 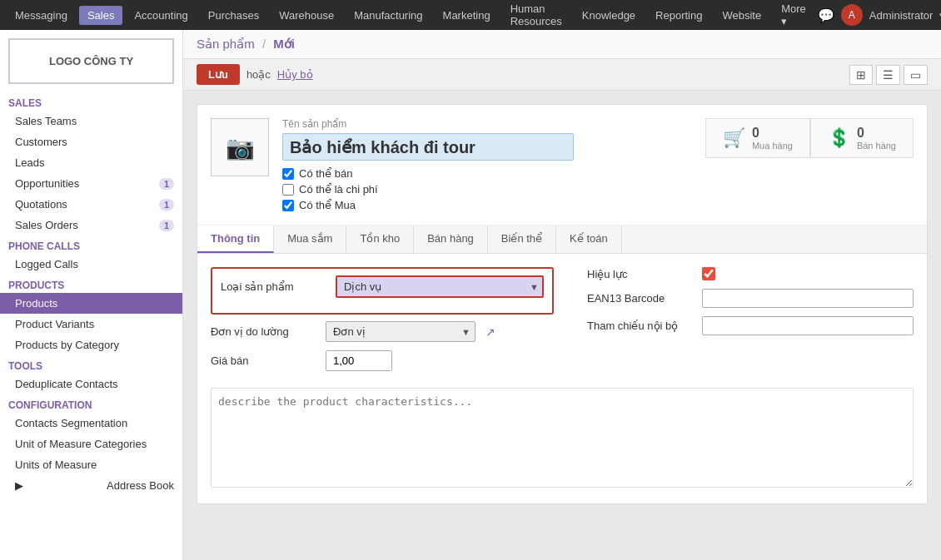 What do you see at coordinates (240, 148) in the screenshot?
I see `camera-icon: 📷` at bounding box center [240, 148].